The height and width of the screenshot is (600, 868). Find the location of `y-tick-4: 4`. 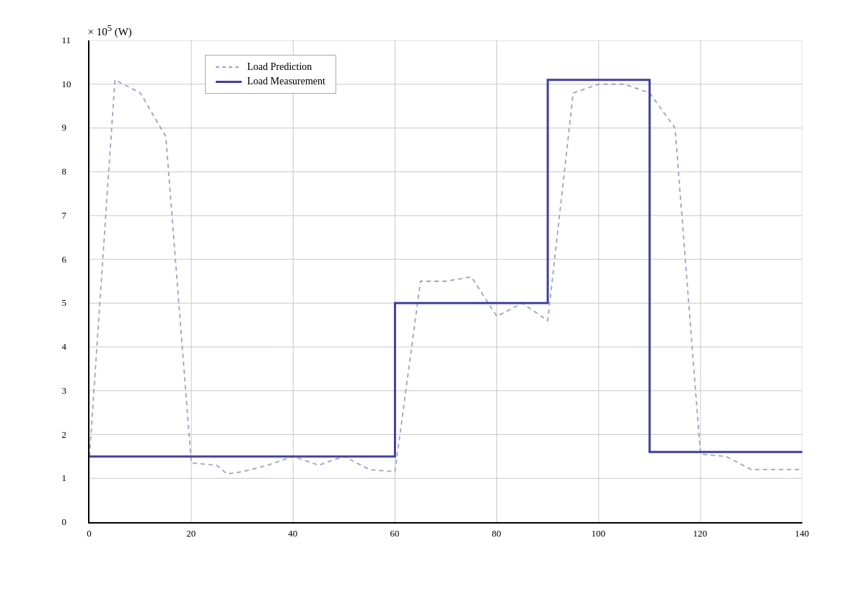

y-tick-4: 4 is located at coordinates (65, 347).